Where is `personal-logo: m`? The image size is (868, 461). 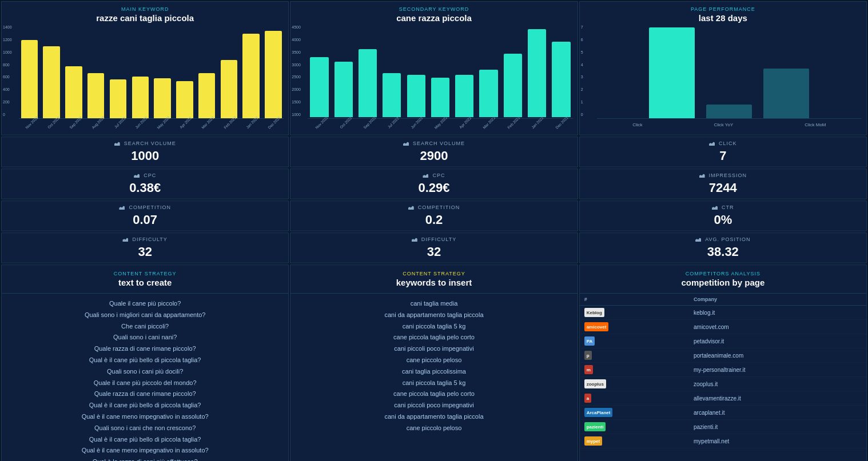
personal-logo: m is located at coordinates (589, 370).